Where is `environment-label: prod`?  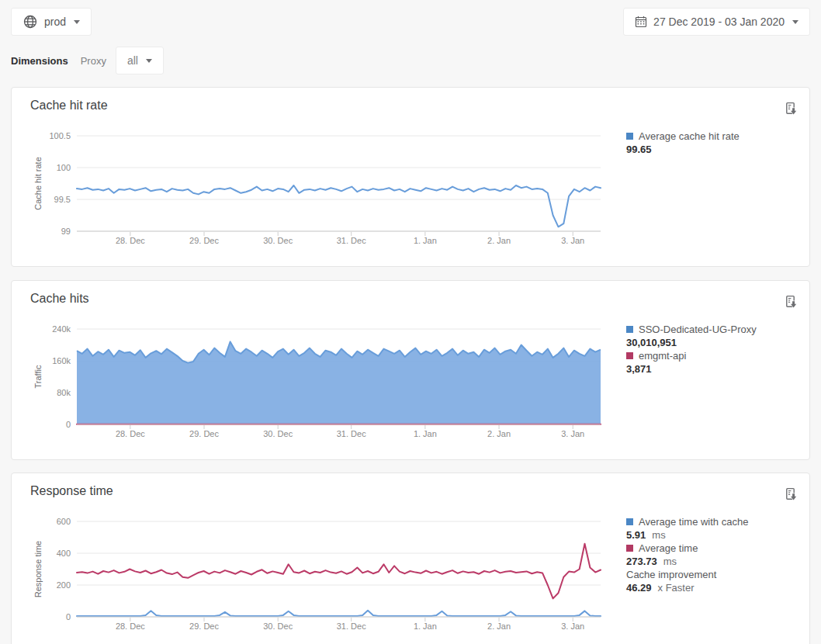
environment-label: prod is located at coordinates (55, 22).